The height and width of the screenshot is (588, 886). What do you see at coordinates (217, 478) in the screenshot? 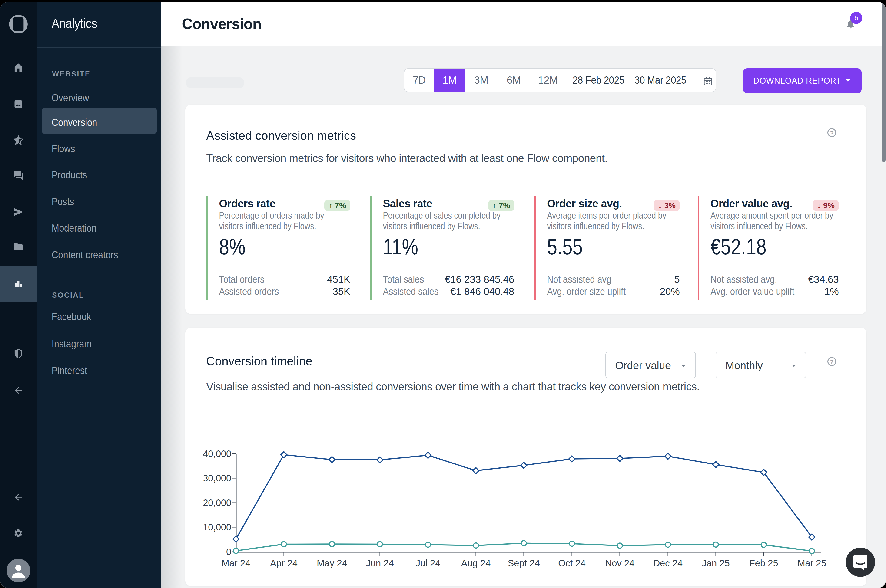
I see `svg-text: 30,000` at bounding box center [217, 478].